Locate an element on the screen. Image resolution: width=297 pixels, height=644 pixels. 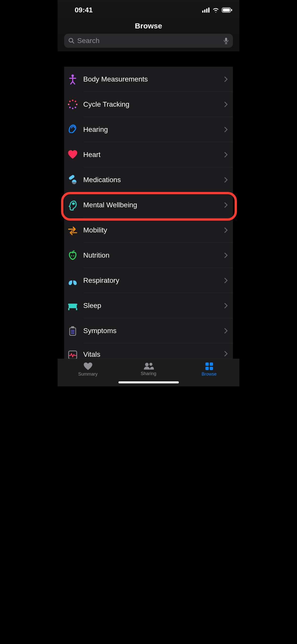
respiratory-icon is located at coordinates (73, 280).